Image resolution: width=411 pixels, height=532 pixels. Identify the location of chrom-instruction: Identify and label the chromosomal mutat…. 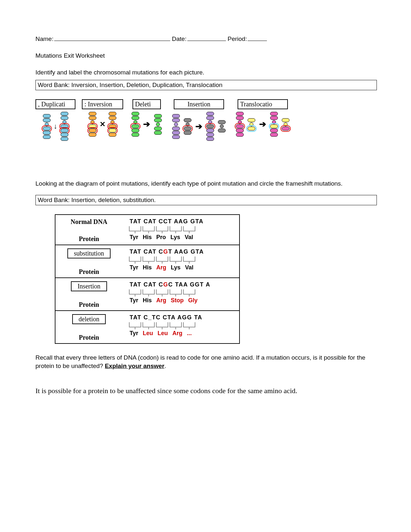
(206, 73).